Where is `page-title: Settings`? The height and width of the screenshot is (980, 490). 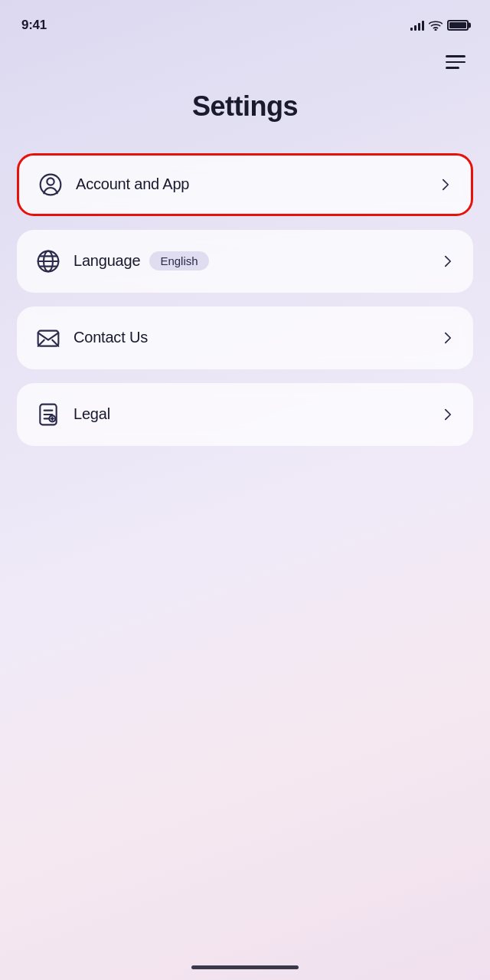 page-title: Settings is located at coordinates (245, 107).